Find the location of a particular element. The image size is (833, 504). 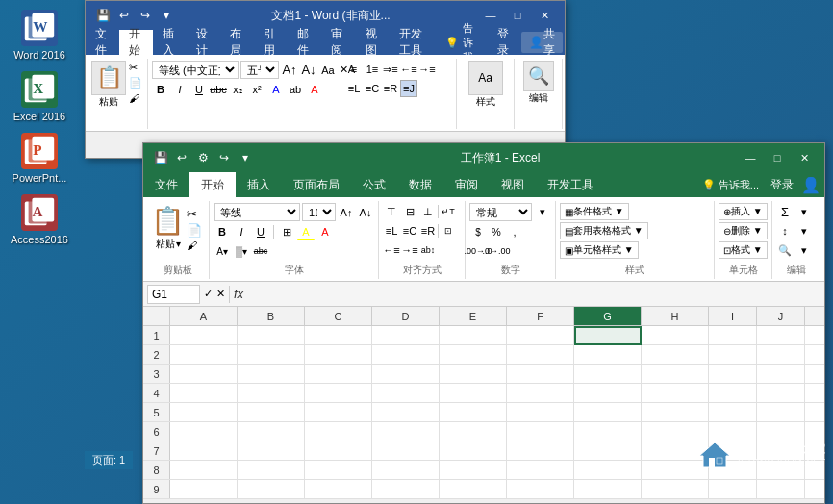

cell-c9 is located at coordinates (339, 490).